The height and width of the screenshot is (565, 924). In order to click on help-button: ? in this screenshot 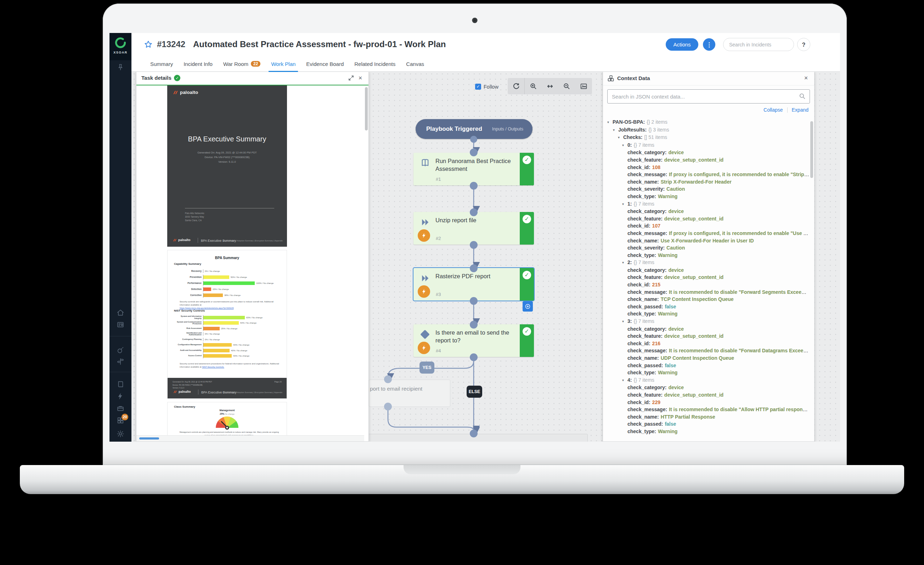, I will do `click(804, 44)`.